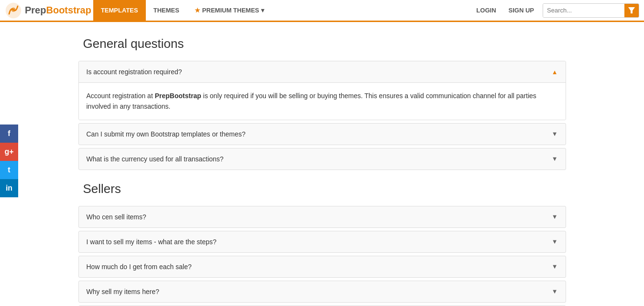 The width and height of the screenshot is (644, 306). What do you see at coordinates (584, 11) in the screenshot?
I see `search-input` at bounding box center [584, 11].